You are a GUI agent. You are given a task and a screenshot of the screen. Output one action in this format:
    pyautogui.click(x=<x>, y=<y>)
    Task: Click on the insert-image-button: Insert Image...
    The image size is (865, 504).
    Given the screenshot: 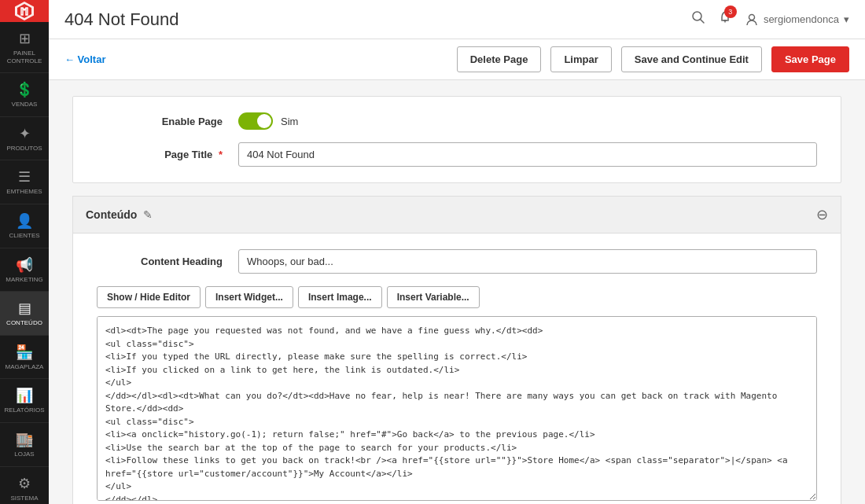 What is the action you would take?
    pyautogui.click(x=340, y=297)
    